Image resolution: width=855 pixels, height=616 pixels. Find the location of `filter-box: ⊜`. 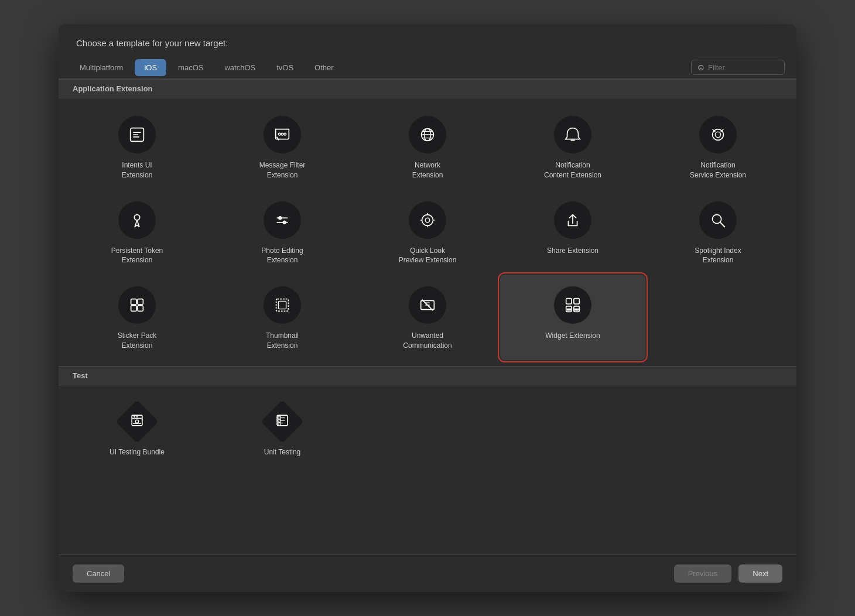

filter-box: ⊜ is located at coordinates (738, 67).